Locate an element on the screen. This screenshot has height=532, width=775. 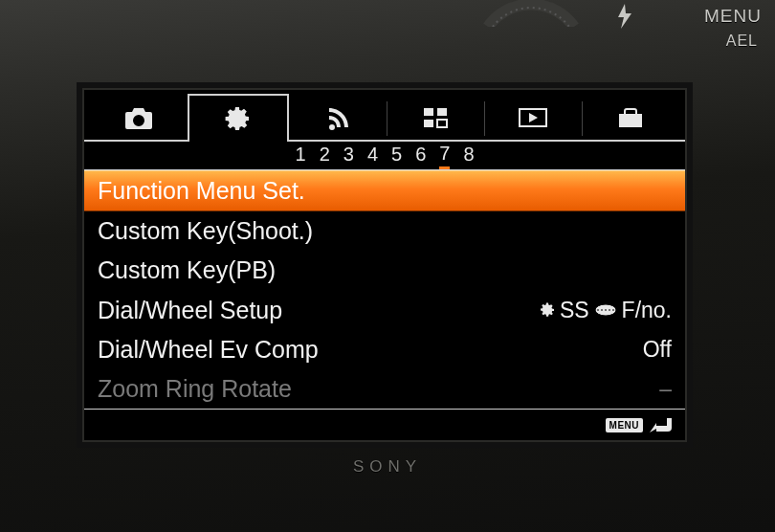
menu-badge: MENU is located at coordinates (624, 425).